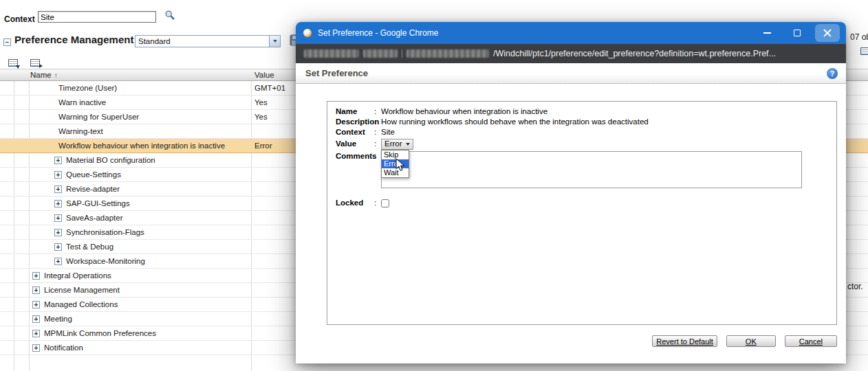 The image size is (868, 371). What do you see at coordinates (583, 203) in the screenshot?
I see `field-locked: Locked :` at bounding box center [583, 203].